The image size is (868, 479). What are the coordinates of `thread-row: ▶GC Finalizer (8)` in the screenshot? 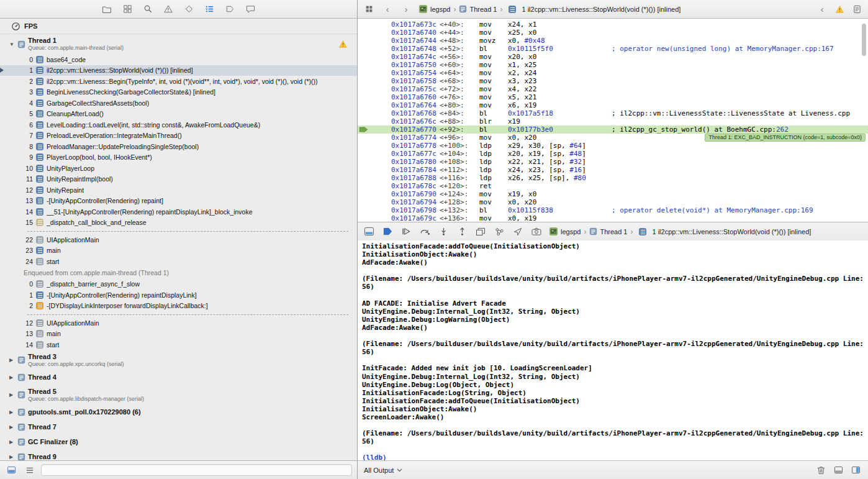 It's located at (179, 442).